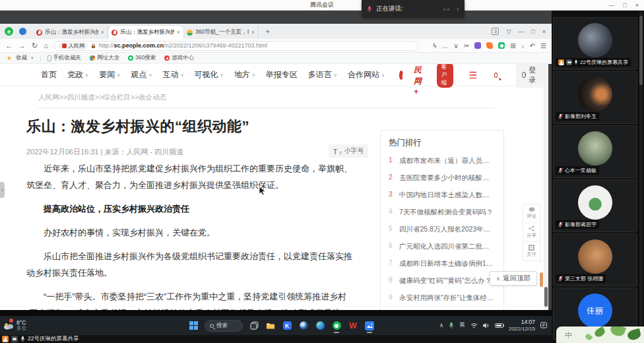 The width and height of the screenshot is (644, 343). I want to click on hot-item: 6广元昭化入选四川省第二批交通强县试点名单, so click(442, 247).